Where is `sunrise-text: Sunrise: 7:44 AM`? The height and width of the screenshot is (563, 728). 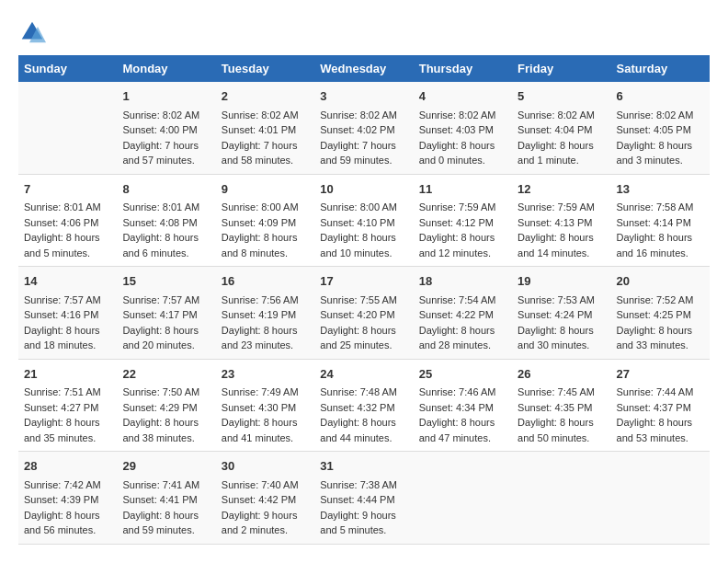
sunrise-text: Sunrise: 7:44 AM is located at coordinates (655, 392).